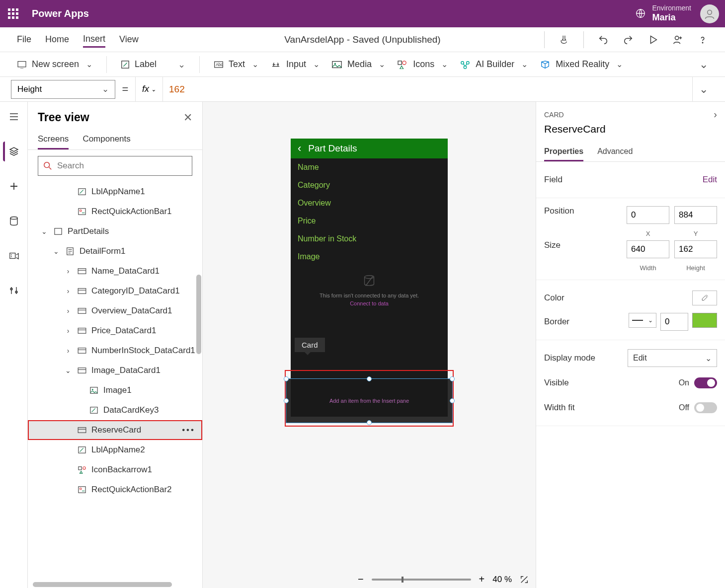 The height and width of the screenshot is (588, 725). What do you see at coordinates (295, 65) in the screenshot?
I see `input-button: Input` at bounding box center [295, 65].